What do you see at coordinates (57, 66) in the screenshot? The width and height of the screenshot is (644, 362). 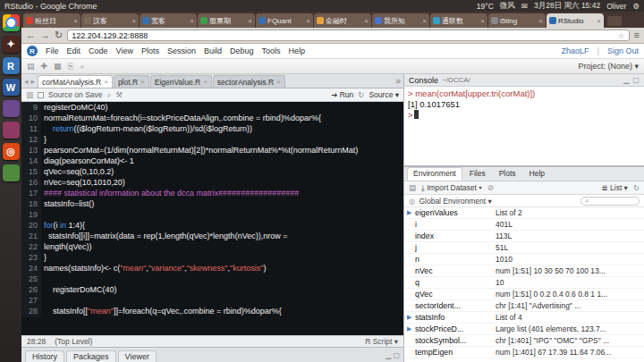 I see `toolbar-icon-2: ▦` at bounding box center [57, 66].